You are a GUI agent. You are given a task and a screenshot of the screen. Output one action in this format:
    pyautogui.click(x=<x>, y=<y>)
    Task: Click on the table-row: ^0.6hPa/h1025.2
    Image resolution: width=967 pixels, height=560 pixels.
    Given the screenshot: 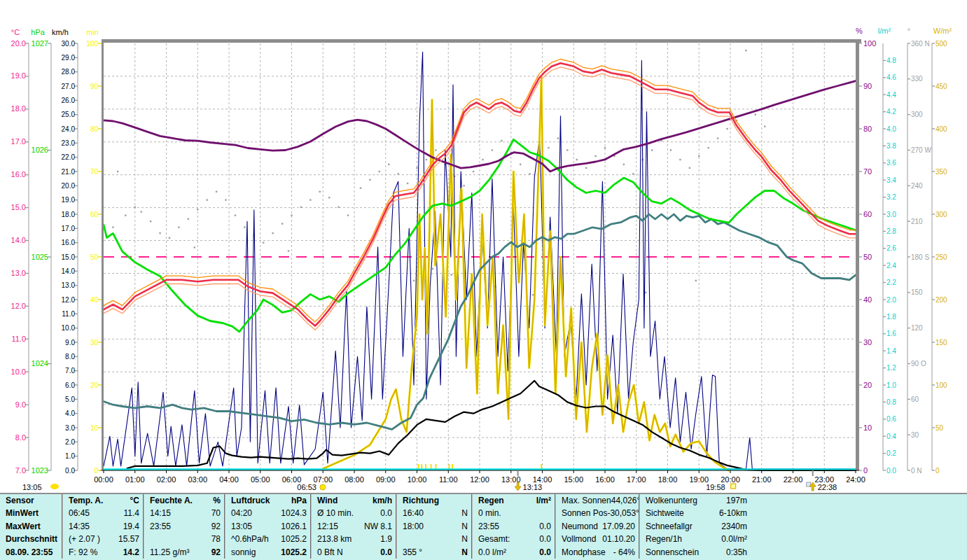 What is the action you would take?
    pyautogui.click(x=269, y=539)
    